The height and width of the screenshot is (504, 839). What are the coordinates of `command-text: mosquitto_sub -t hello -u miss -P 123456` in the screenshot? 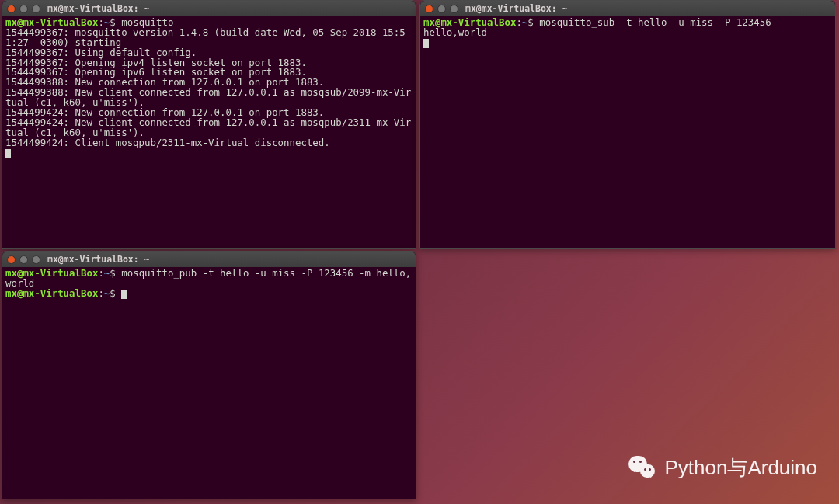 It's located at (655, 22).